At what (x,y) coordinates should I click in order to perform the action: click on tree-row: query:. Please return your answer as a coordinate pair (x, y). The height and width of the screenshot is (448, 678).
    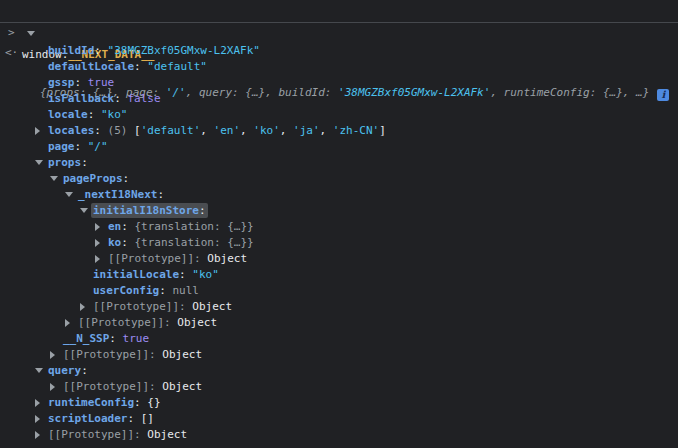
    Looking at the image, I should click on (339, 371).